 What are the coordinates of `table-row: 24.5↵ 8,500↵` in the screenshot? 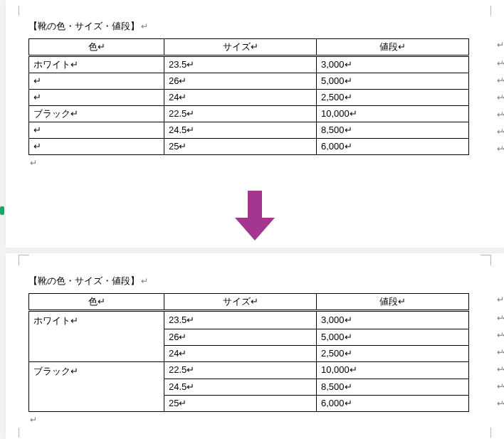 It's located at (249, 387).